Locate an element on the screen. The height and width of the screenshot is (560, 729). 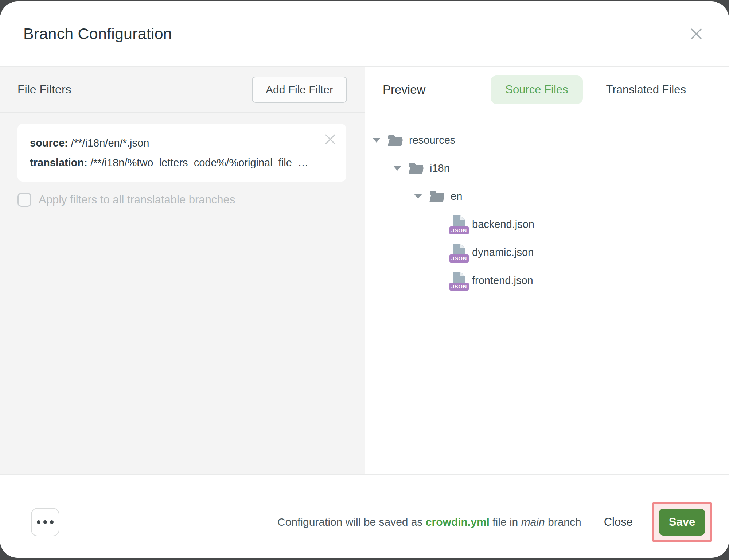
save-button: Save is located at coordinates (682, 522).